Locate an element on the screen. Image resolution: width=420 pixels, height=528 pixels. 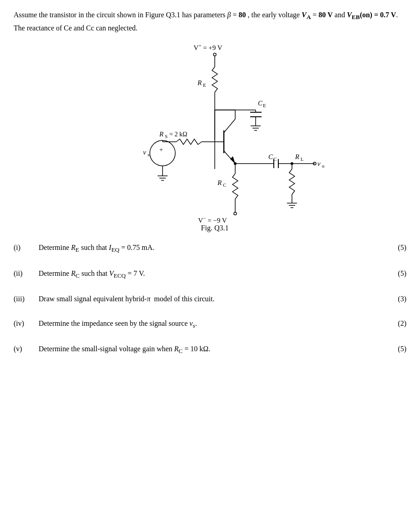
q-text-v: Determine the small-signal voltage gain … is located at coordinates (213, 350).